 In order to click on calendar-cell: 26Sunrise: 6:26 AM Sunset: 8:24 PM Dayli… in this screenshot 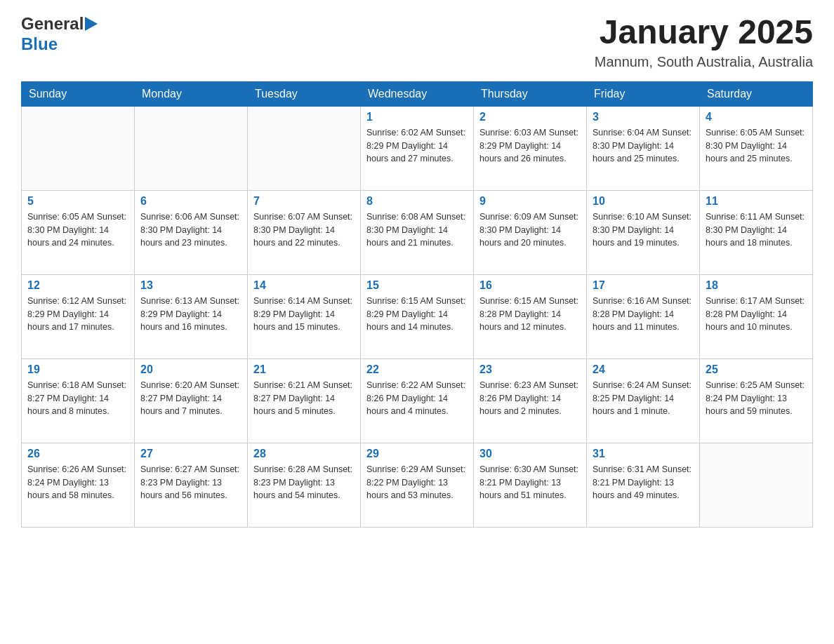, I will do `click(79, 485)`.